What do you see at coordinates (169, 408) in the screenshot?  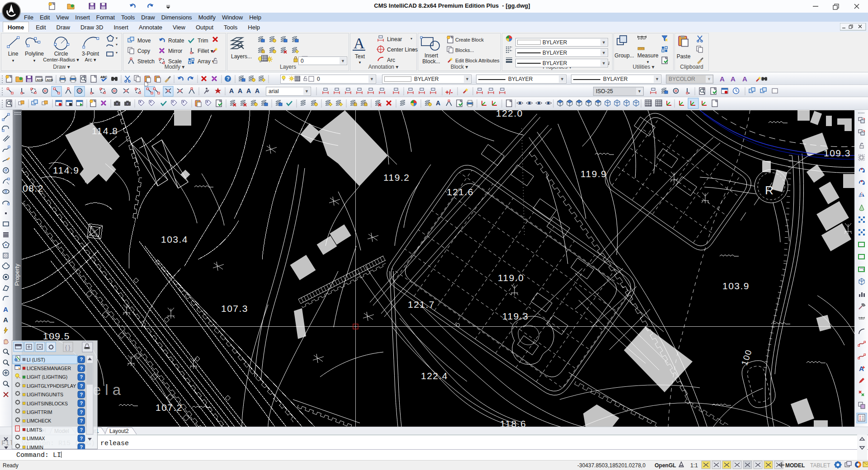 I see `svg-text: 107.2` at bounding box center [169, 408].